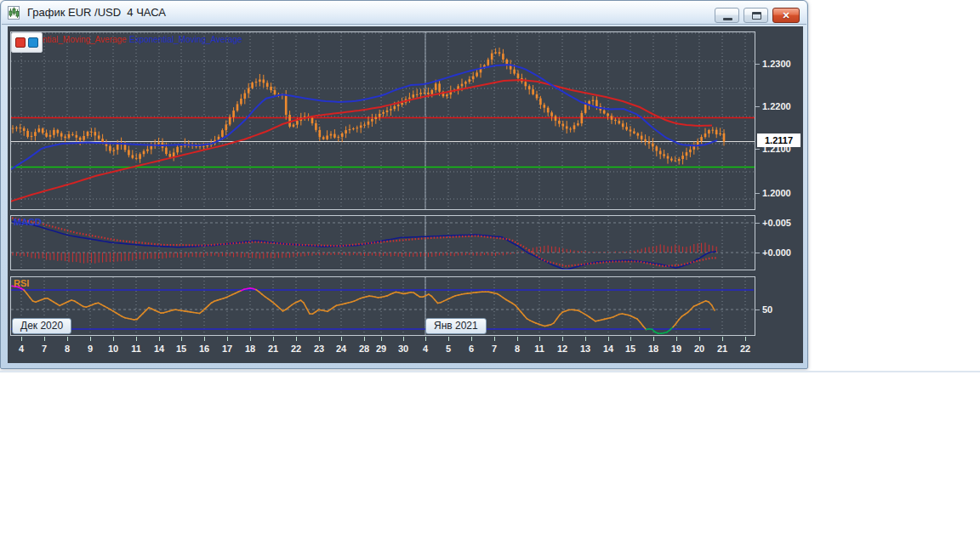 The height and width of the screenshot is (551, 980). I want to click on x-axis-label: 13, so click(585, 349).